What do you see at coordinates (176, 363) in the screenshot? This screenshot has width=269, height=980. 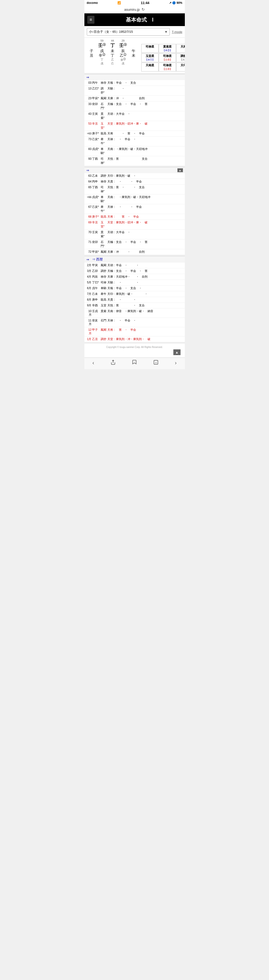 I see `forward-button: ›` at bounding box center [176, 363].